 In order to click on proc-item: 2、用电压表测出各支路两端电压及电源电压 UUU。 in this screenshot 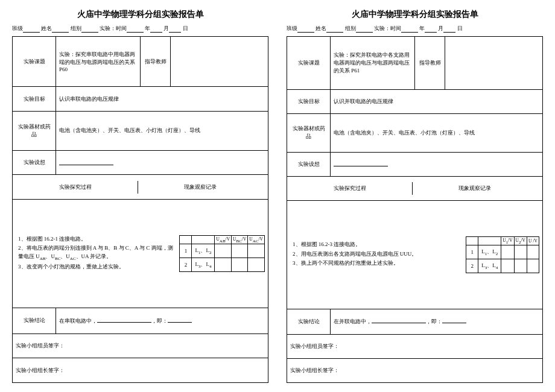, I will do `click(378, 254)`.